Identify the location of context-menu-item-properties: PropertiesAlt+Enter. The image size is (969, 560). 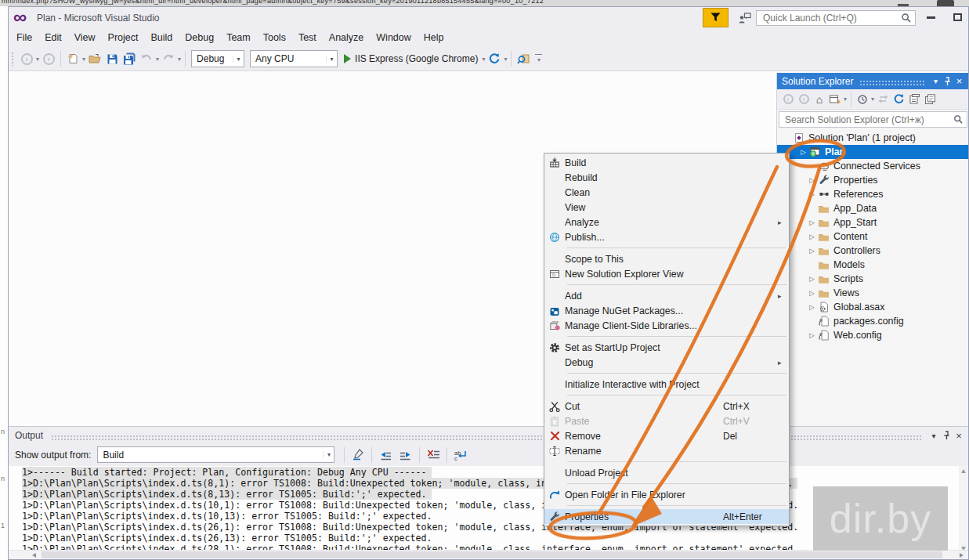
(667, 517).